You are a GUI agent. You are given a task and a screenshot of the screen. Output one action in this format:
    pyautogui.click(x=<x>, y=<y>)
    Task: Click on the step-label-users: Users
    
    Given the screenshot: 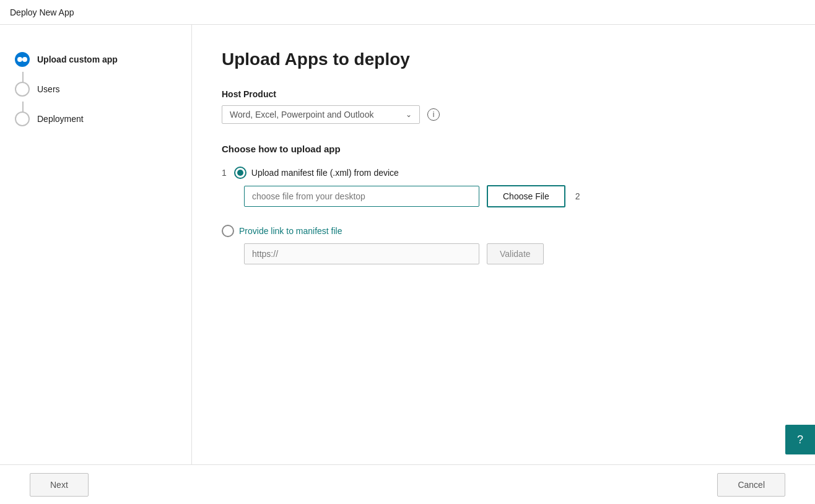 What is the action you would take?
    pyautogui.click(x=48, y=89)
    